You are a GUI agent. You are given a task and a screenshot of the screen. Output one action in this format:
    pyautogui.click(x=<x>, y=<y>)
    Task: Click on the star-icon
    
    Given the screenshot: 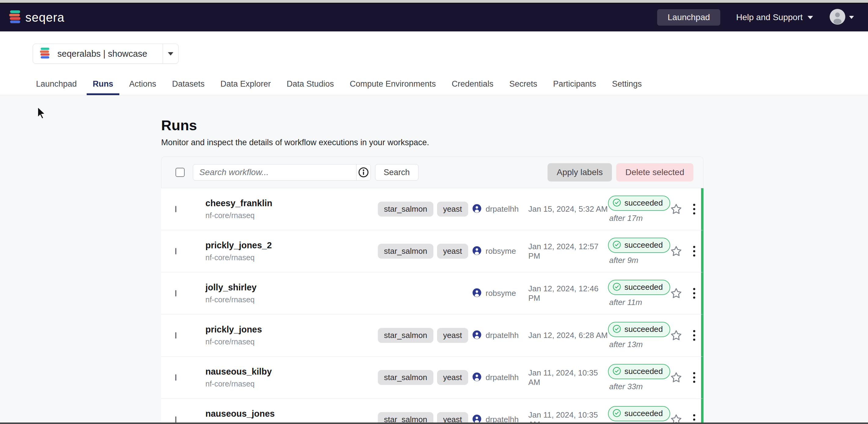 What is the action you would take?
    pyautogui.click(x=676, y=377)
    